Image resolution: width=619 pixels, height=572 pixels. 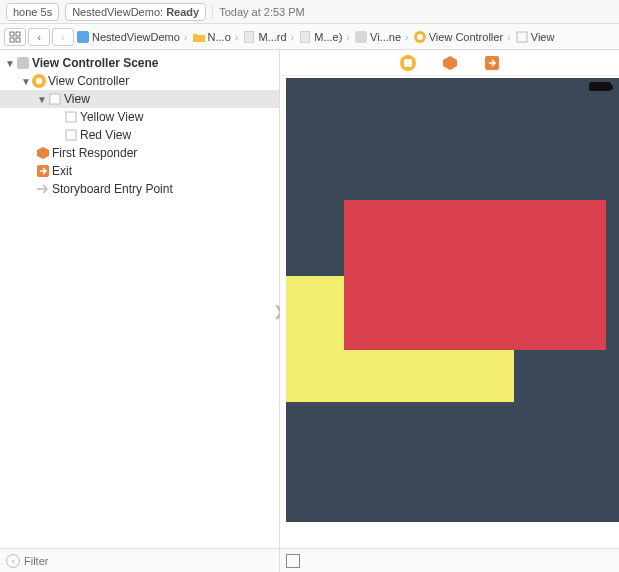 I want to click on project-name: NestedViewDemo:, so click(x=118, y=12).